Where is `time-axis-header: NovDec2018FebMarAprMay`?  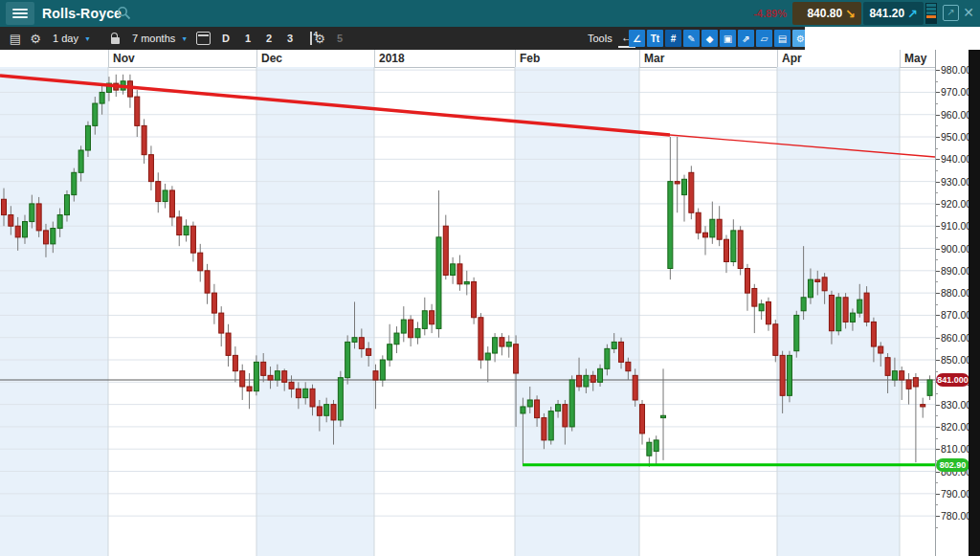 time-axis-header: NovDec2018FebMarAprMay is located at coordinates (467, 59).